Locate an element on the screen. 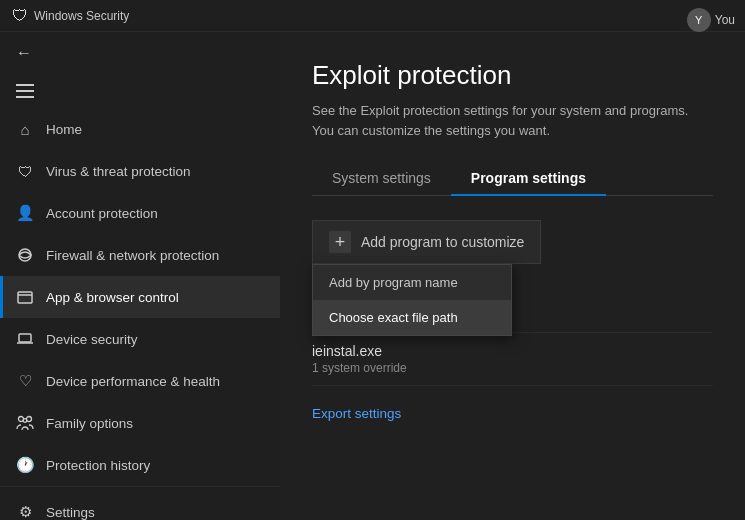  sidebar-item-label: Protection history is located at coordinates (98, 466).